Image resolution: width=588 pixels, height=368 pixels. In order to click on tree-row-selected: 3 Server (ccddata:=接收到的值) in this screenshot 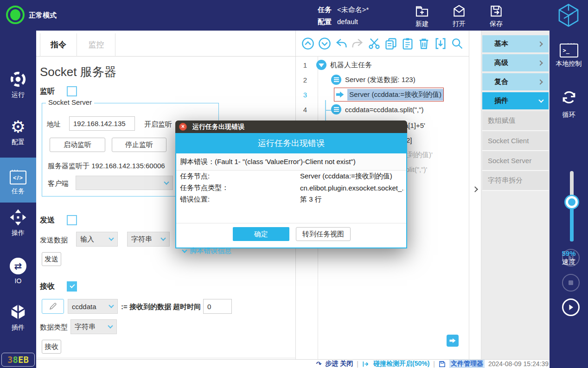, I will do `click(383, 95)`.